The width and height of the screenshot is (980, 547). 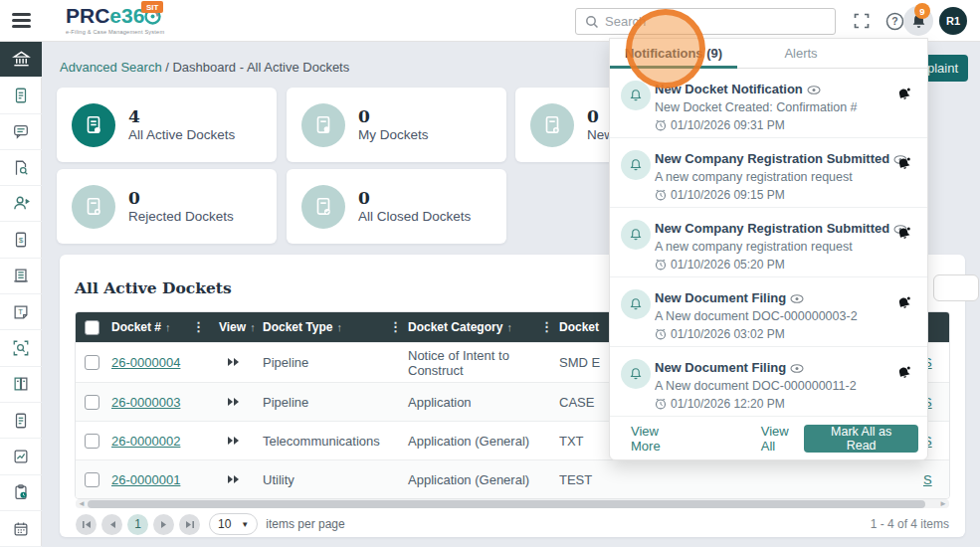 What do you see at coordinates (512, 503) in the screenshot?
I see `horizontal-scrollbar: ◄ ►` at bounding box center [512, 503].